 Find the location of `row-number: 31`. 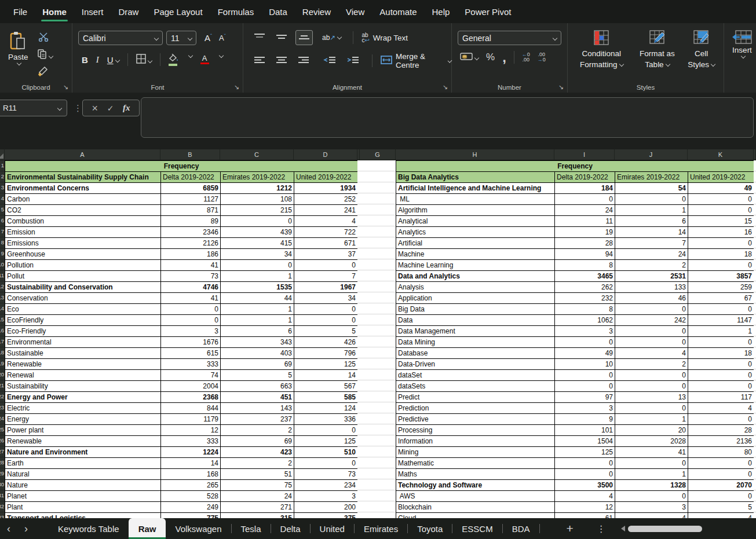

row-number: 31 is located at coordinates (2, 496).